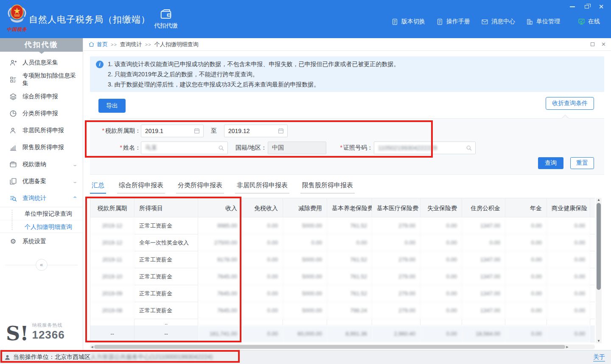 The image size is (611, 364). What do you see at coordinates (166, 18) in the screenshot?
I see `tab-daikou-daijiao: 代扣代缴` at bounding box center [166, 18].